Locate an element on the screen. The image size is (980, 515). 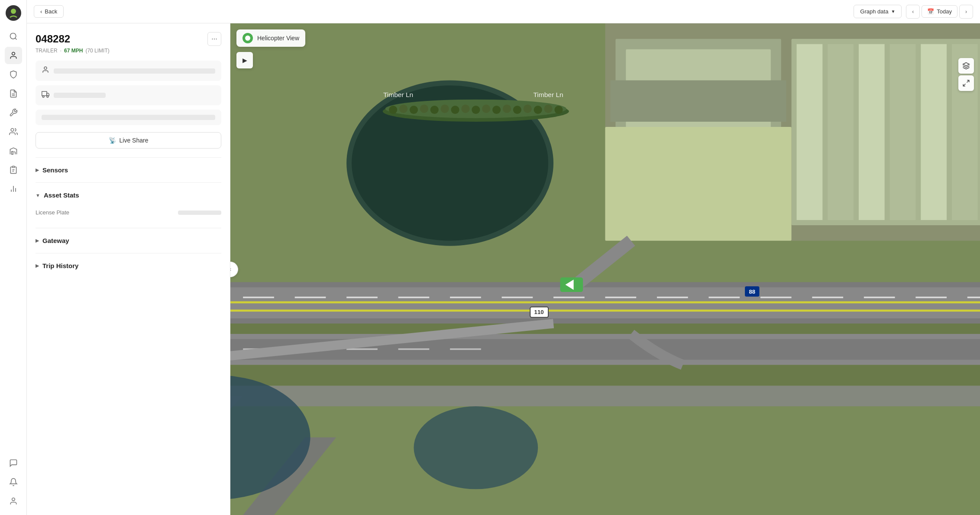
graph-data-button: Graph data ▼ is located at coordinates (877, 11).